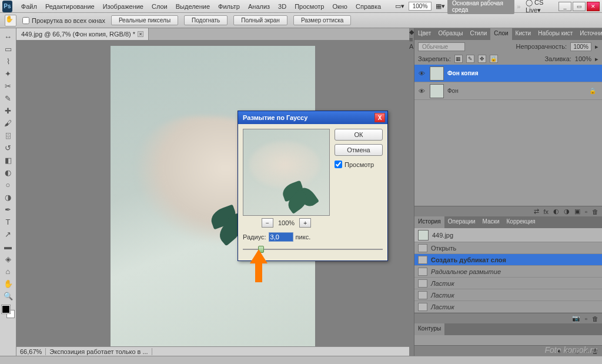 The width and height of the screenshot is (602, 364). What do you see at coordinates (8, 111) in the screenshot?
I see `heal-tool-icon: ✚` at bounding box center [8, 111].